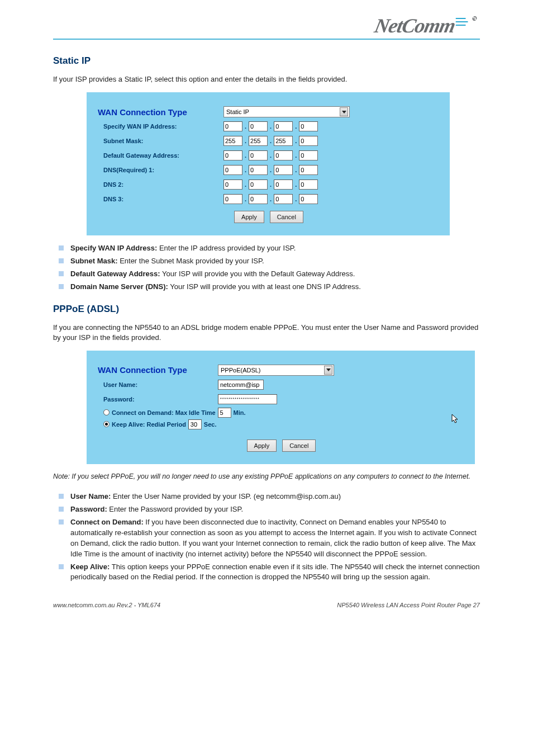  What do you see at coordinates (241, 385) in the screenshot?
I see `username-input` at bounding box center [241, 385].